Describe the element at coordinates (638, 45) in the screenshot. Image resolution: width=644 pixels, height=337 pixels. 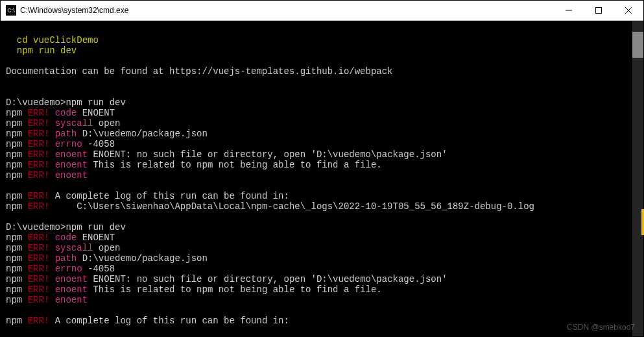
I see `scroll-thumb` at that location.